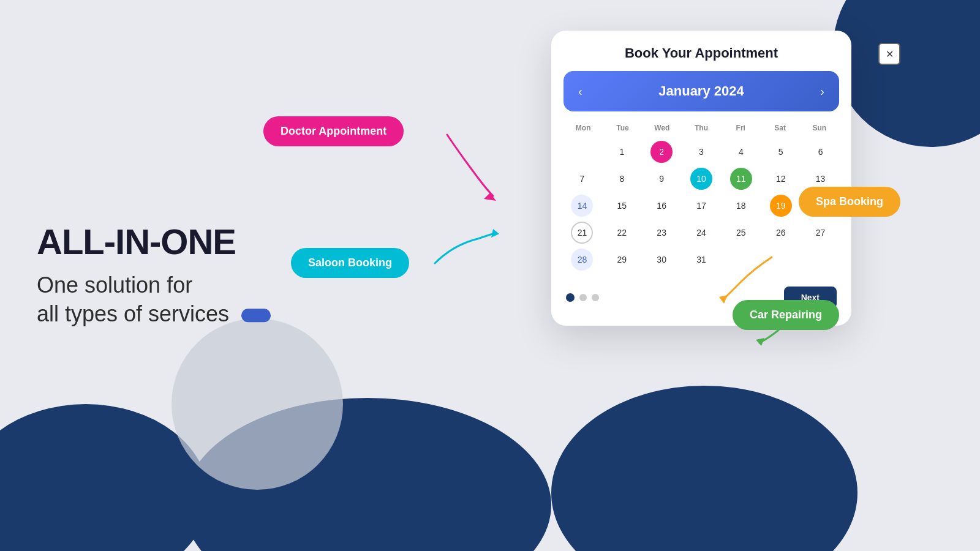 Image resolution: width=980 pixels, height=551 pixels. Describe the element at coordinates (662, 206) in the screenshot. I see `day-16: 16` at that location.